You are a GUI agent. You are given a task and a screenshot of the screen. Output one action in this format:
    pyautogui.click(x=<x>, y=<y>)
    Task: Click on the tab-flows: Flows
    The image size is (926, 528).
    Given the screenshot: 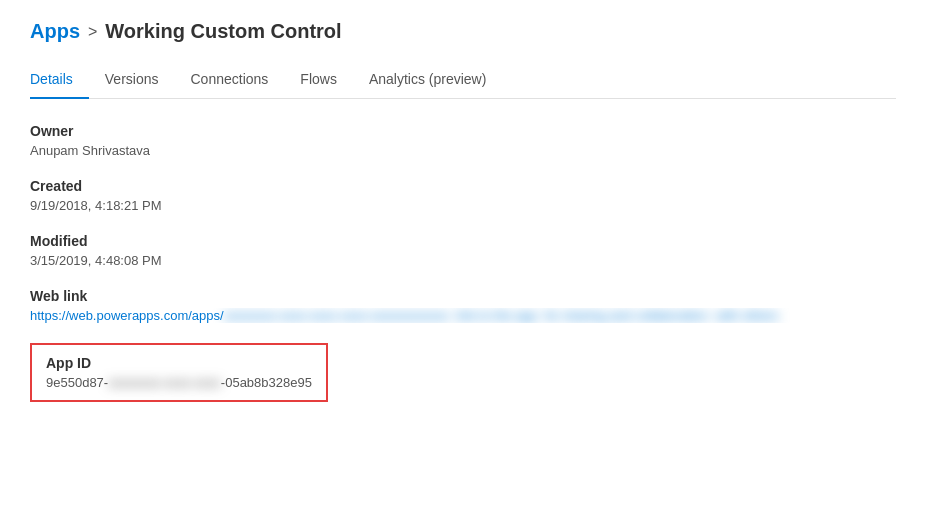 What is the action you would take?
    pyautogui.click(x=326, y=81)
    